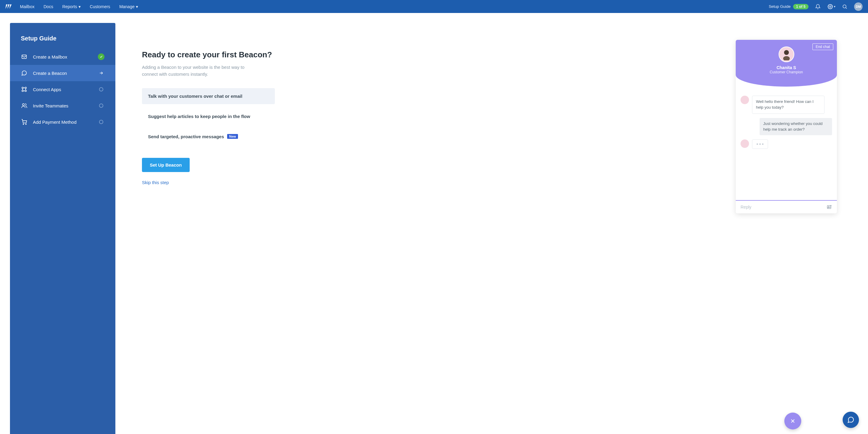 The height and width of the screenshot is (434, 868). I want to click on chat-body: Well hello there friend! How can I help …, so click(786, 143).